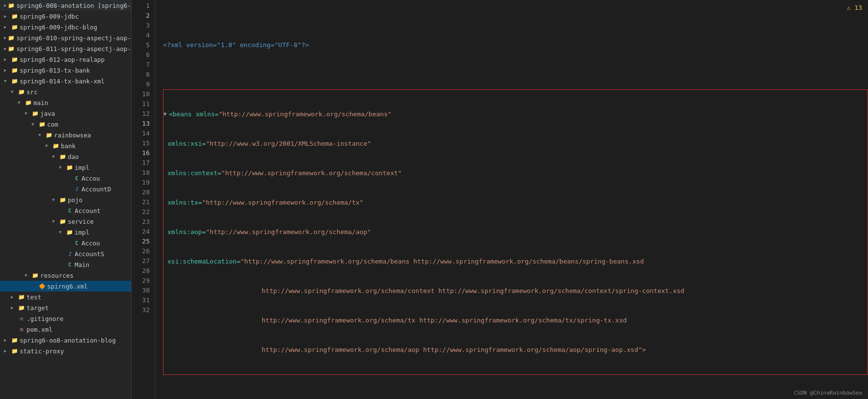 The image size is (868, 399). What do you see at coordinates (32, 92) in the screenshot?
I see `sidebar-item-label: src` at bounding box center [32, 92].